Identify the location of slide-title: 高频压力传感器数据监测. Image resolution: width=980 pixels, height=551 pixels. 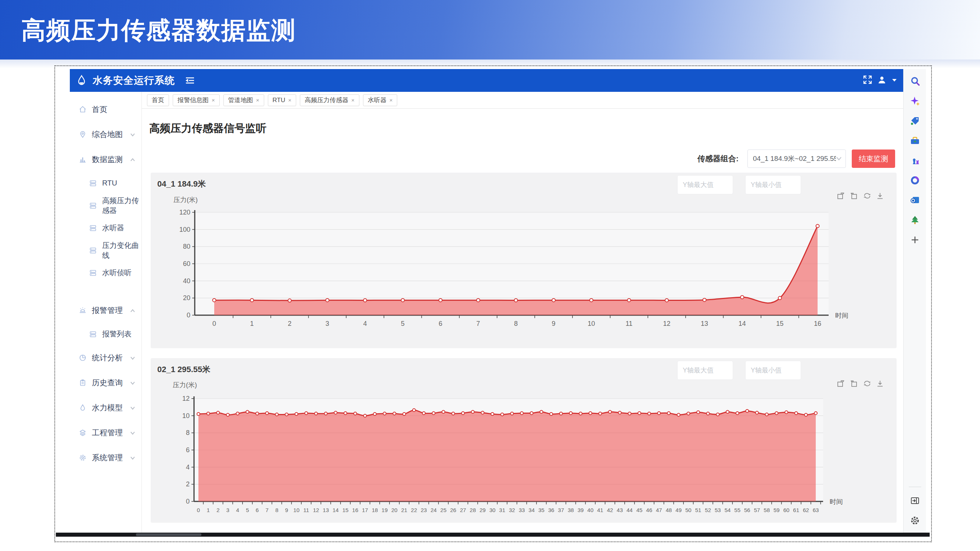
(159, 30).